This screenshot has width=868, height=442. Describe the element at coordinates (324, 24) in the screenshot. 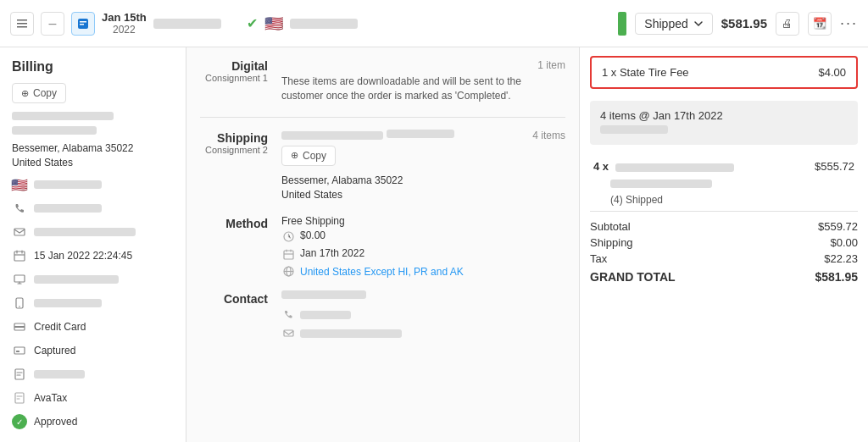

I see `customer-name-blurred` at that location.